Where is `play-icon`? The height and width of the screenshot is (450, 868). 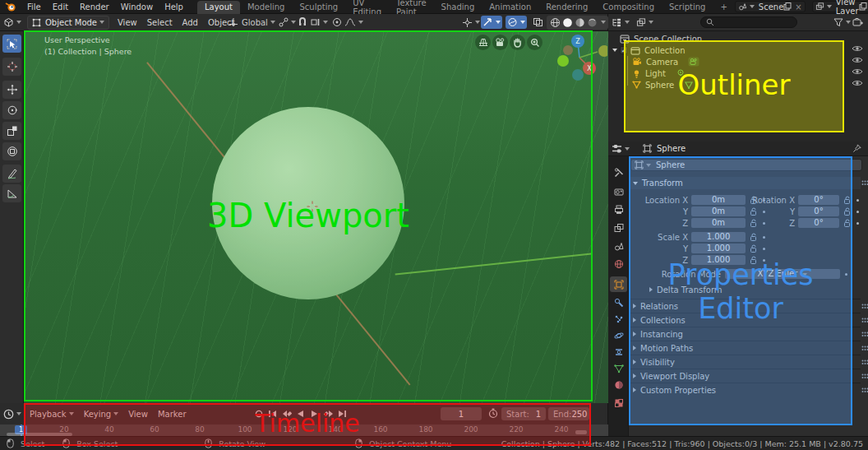 play-icon is located at coordinates (314, 414).